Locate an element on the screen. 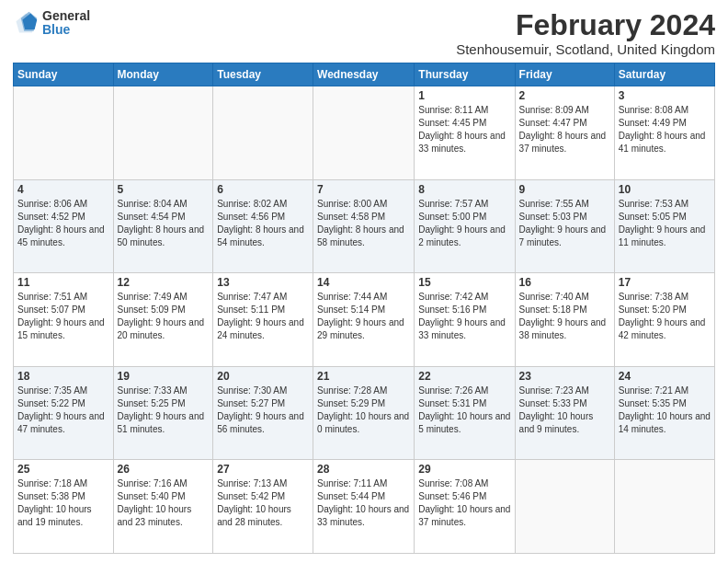 This screenshot has width=728, height=563. day-number: 12 is located at coordinates (164, 282).